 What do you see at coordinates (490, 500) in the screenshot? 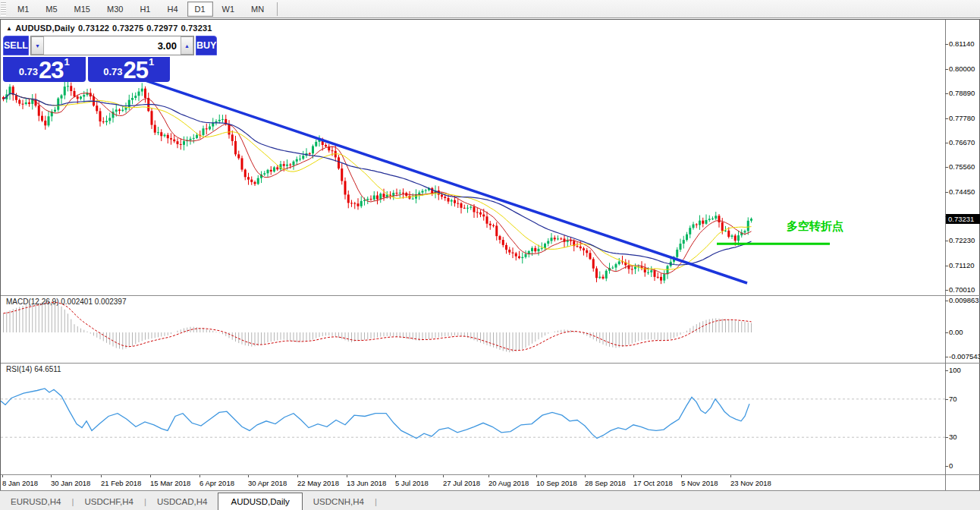
I see `chart-tab-bar: EURUSD,H4 | USDCHF,H4 | USDCAD,H4 AUDUSD…` at bounding box center [490, 500].